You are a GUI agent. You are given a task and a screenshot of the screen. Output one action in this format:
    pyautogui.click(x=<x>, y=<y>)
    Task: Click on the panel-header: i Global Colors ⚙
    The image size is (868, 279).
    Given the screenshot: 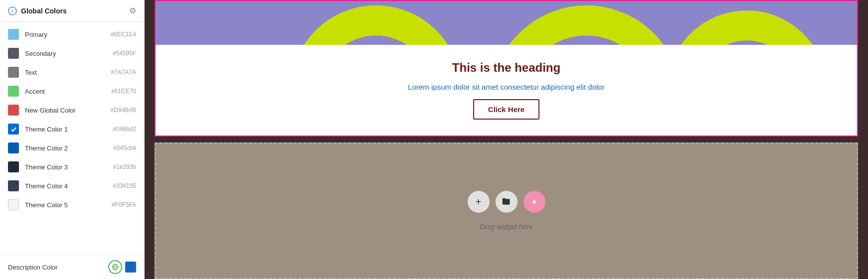 What is the action you would take?
    pyautogui.click(x=72, y=11)
    